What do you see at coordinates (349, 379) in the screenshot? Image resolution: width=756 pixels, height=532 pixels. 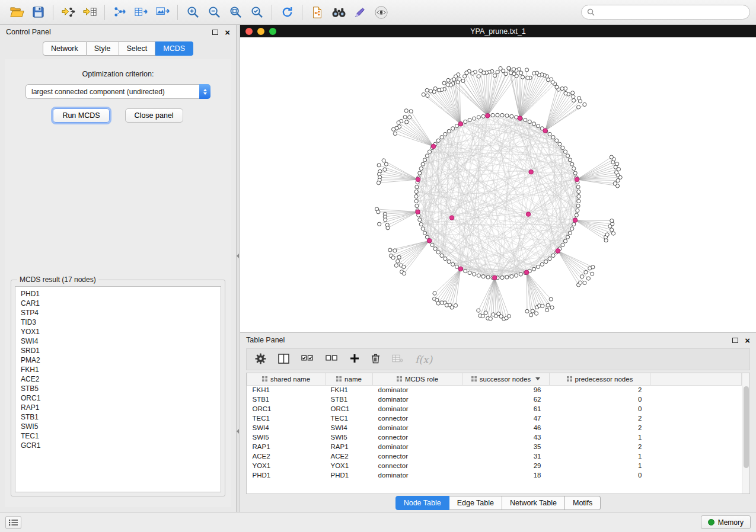 I see `column-header-name: name` at bounding box center [349, 379].